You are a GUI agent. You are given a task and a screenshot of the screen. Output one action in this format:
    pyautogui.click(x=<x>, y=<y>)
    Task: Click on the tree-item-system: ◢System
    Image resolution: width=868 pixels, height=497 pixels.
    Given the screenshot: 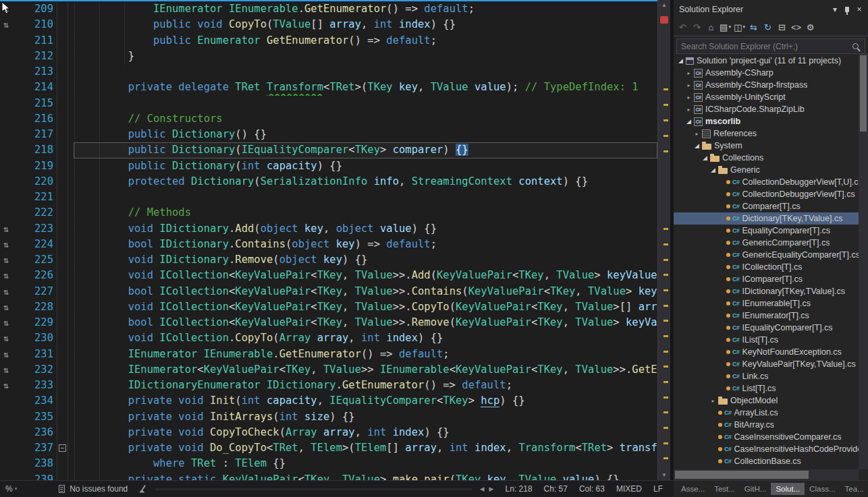 What is the action you would take?
    pyautogui.click(x=766, y=146)
    